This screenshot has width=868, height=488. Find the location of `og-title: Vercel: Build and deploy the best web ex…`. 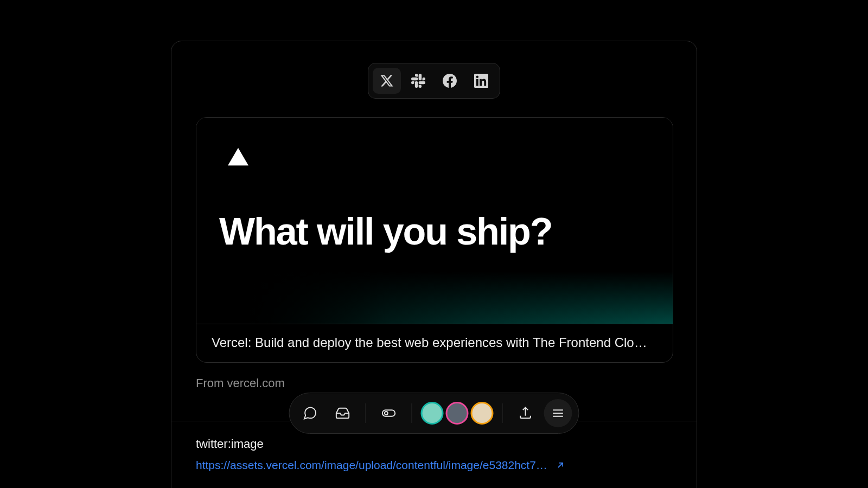

og-title: Vercel: Build and deploy the best web ex… is located at coordinates (435, 343).